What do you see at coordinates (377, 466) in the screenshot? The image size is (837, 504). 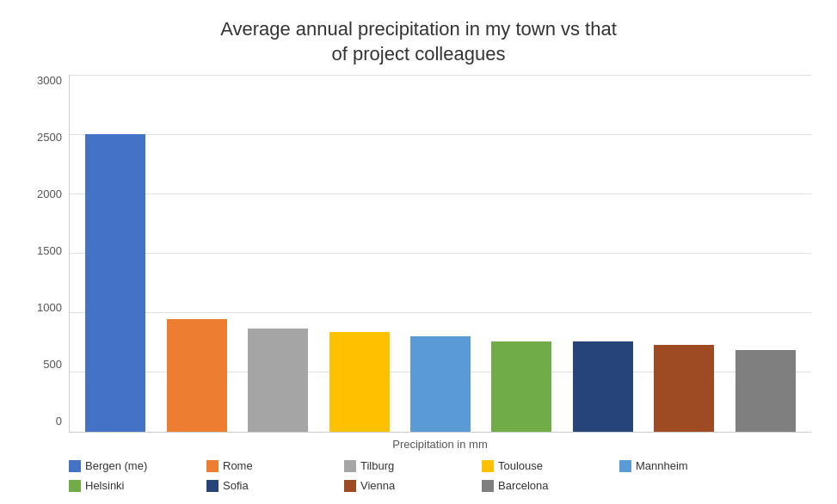 I see `legend-label: Tilburg` at bounding box center [377, 466].